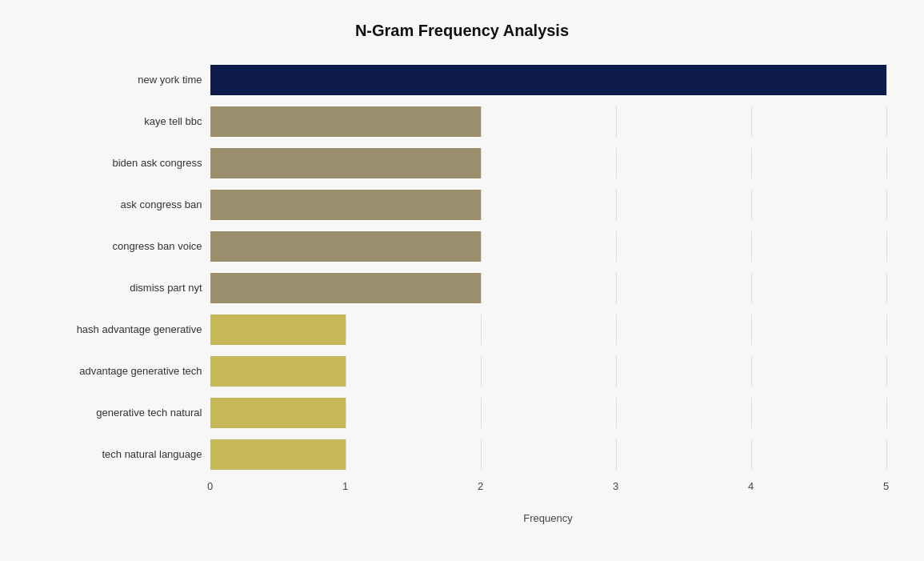 The height and width of the screenshot is (561, 924). I want to click on bar-label: advantage generative tech, so click(125, 371).